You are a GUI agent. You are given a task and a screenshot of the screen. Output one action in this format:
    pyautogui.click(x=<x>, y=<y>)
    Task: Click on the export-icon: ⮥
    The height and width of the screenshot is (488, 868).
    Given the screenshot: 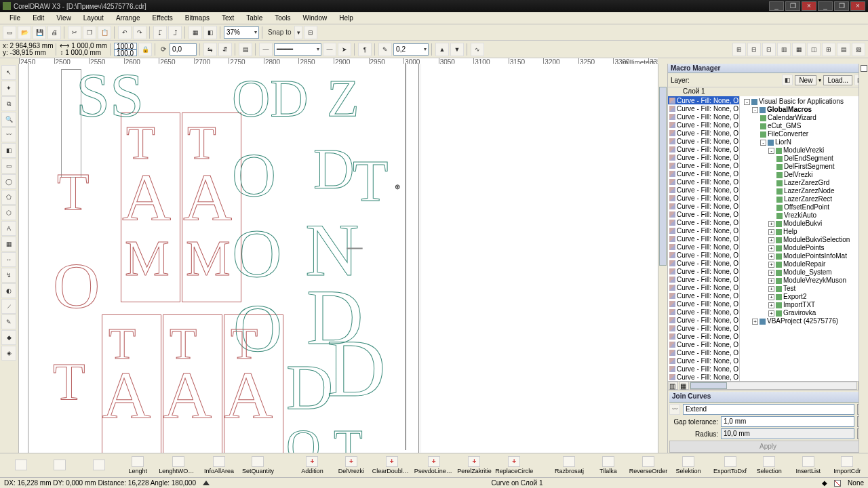 What is the action you would take?
    pyautogui.click(x=175, y=33)
    